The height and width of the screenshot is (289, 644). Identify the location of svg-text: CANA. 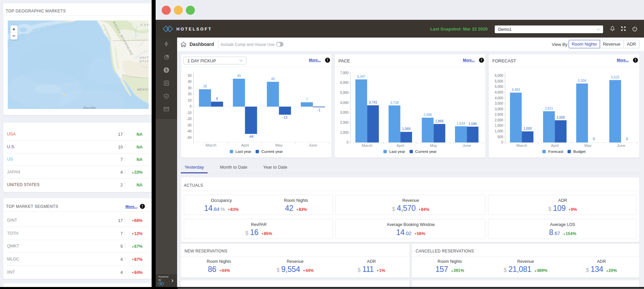
(145, 25).